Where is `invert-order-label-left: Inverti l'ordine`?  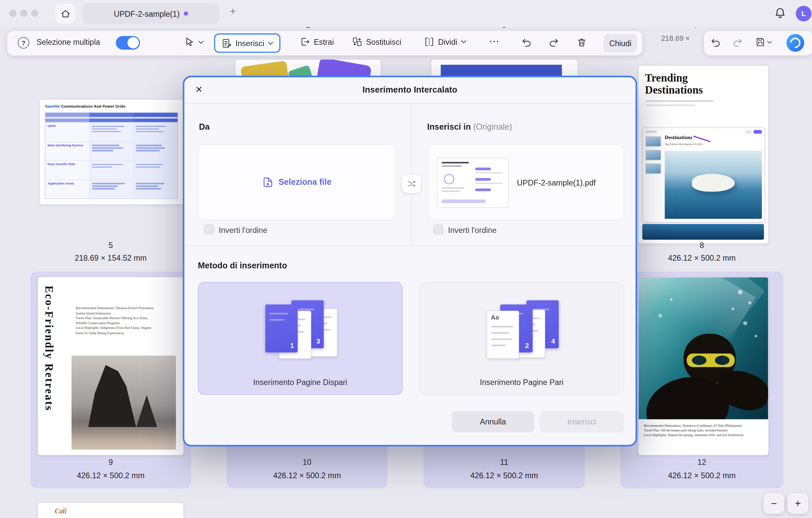 invert-order-label-left: Inverti l'ordine is located at coordinates (243, 230).